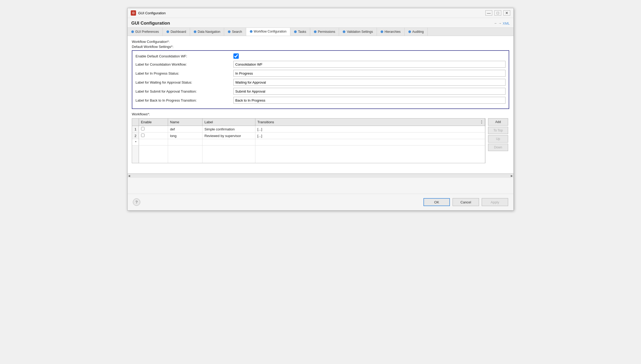  What do you see at coordinates (268, 32) in the screenshot?
I see `tab-workflow-configuration: Workflow Configuration` at bounding box center [268, 32].